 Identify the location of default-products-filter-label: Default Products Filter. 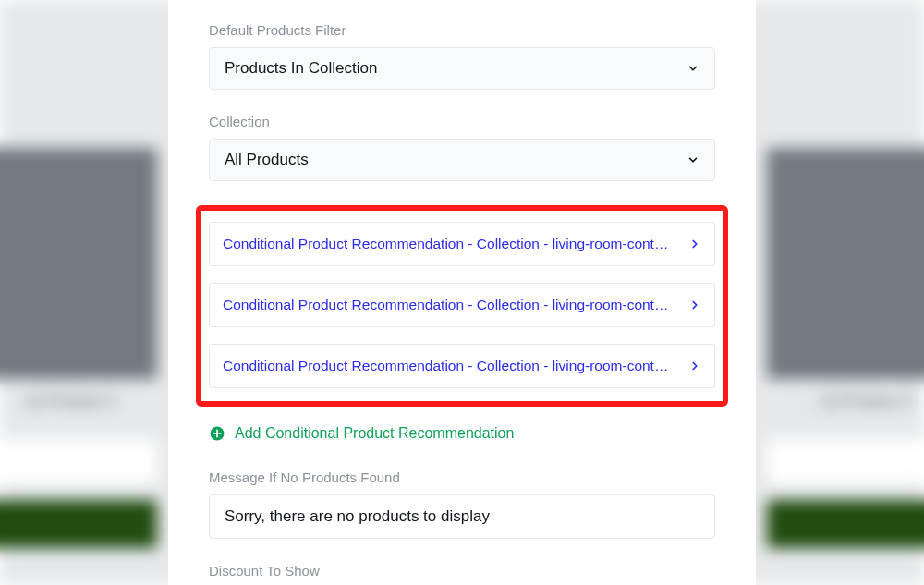
(462, 30).